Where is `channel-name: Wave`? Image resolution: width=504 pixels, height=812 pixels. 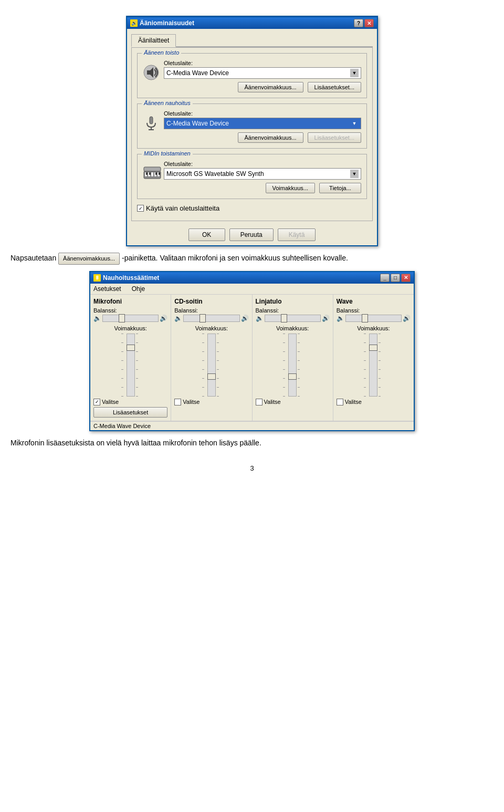
channel-name: Wave is located at coordinates (374, 301).